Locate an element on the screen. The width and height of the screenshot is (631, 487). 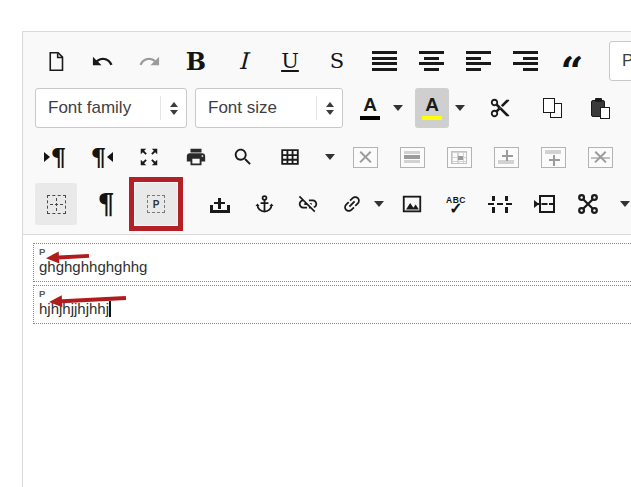
toolbar-row-1: B I U S is located at coordinates (330, 61).